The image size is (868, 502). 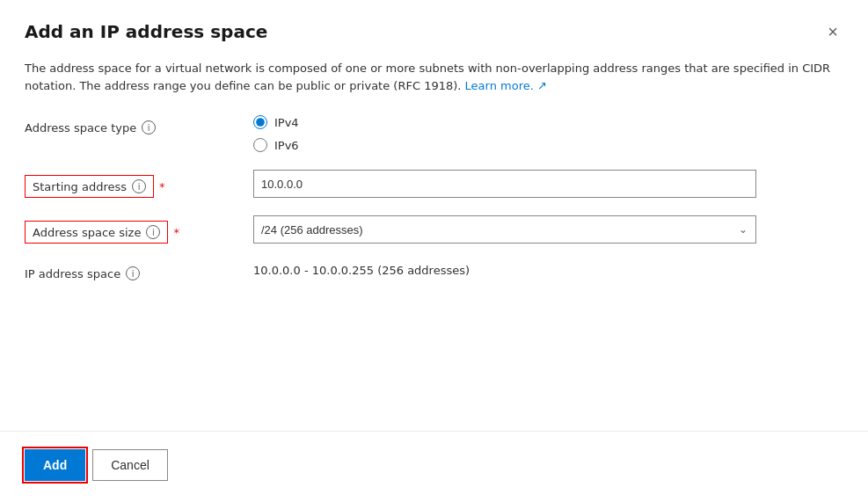 What do you see at coordinates (542, 86) in the screenshot?
I see `external-link-icon: ↗` at bounding box center [542, 86].